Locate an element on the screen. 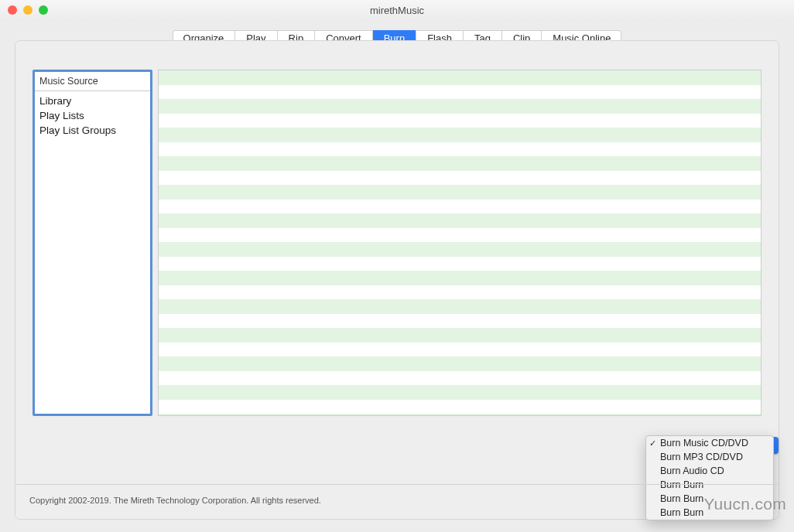  burn-menu-item: ✓Burn Music CD/DVD is located at coordinates (710, 443).